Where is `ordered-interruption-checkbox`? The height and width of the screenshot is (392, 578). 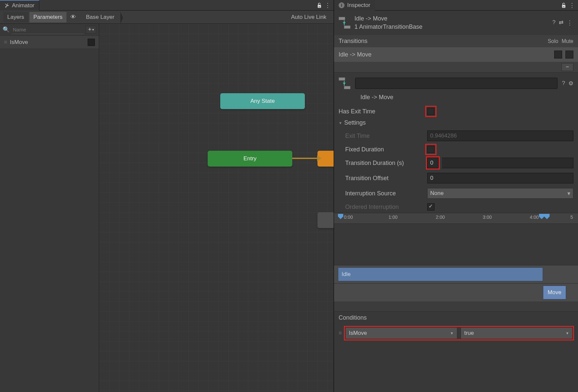 ordered-interruption-checkbox is located at coordinates (431, 207).